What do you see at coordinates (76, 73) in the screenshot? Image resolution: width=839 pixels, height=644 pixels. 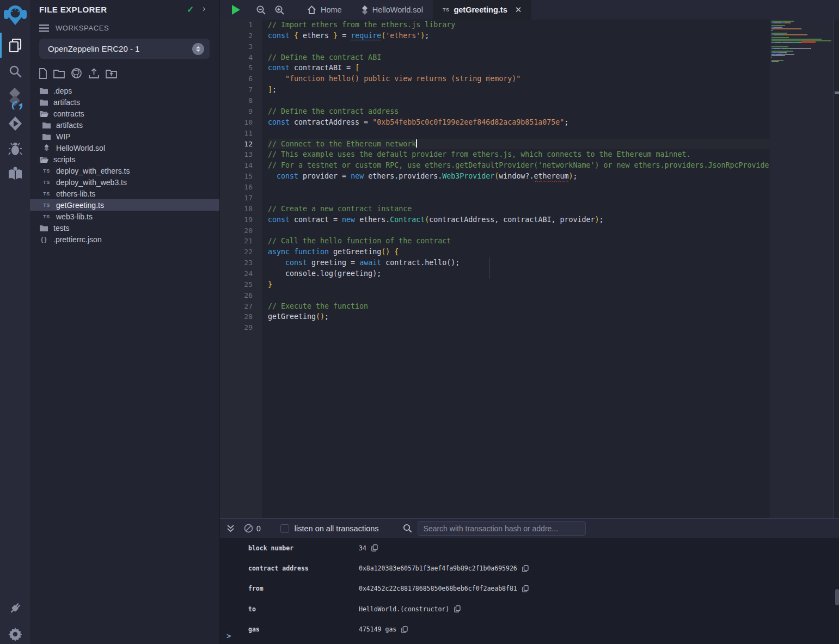 I see `github-icon` at bounding box center [76, 73].